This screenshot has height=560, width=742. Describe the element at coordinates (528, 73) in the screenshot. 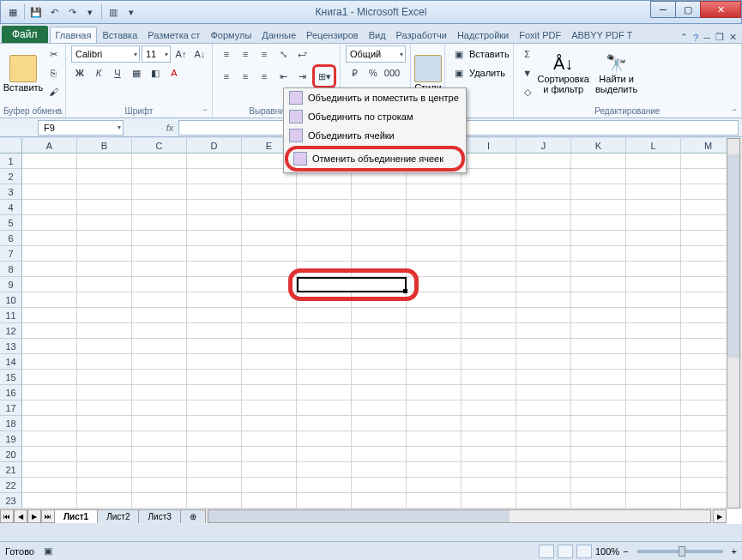

I see `fill-icon: ▼` at that location.